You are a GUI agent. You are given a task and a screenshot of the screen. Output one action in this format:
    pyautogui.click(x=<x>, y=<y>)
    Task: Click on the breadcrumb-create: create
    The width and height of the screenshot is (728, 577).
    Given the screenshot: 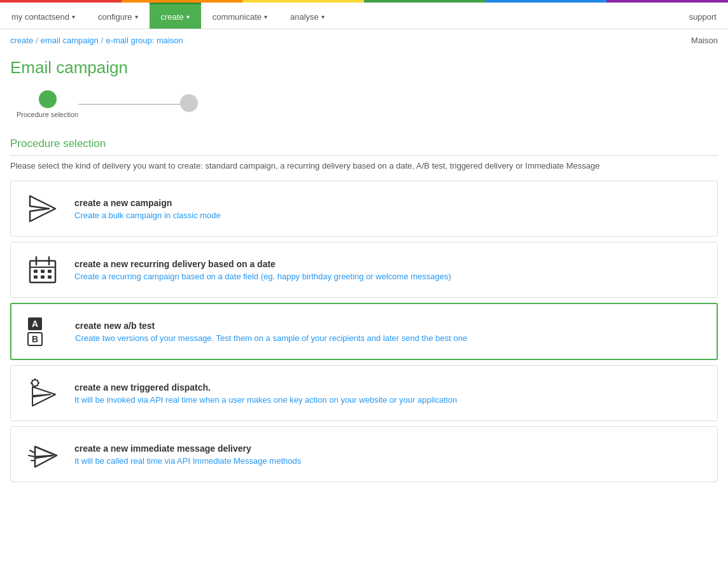 What is the action you would take?
    pyautogui.click(x=22, y=41)
    